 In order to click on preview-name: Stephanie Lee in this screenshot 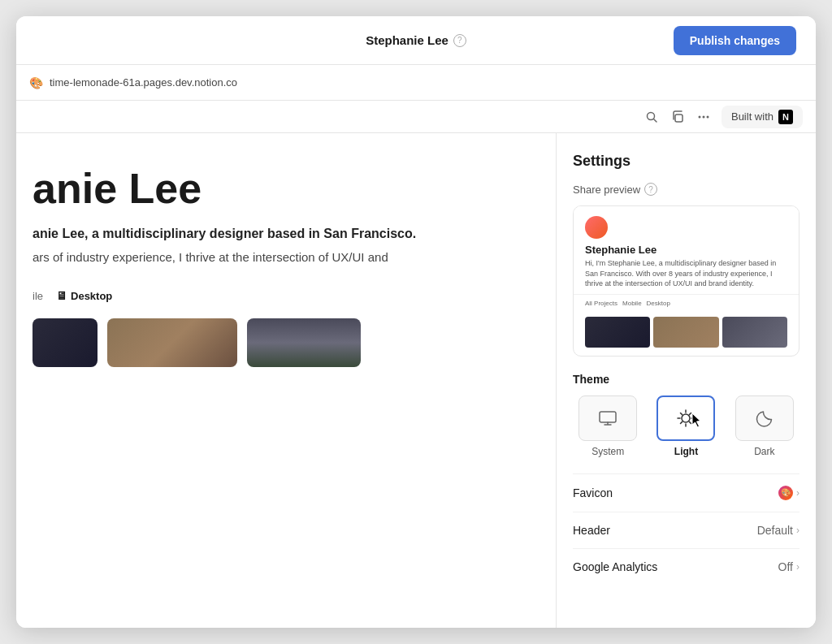, I will do `click(686, 250)`.